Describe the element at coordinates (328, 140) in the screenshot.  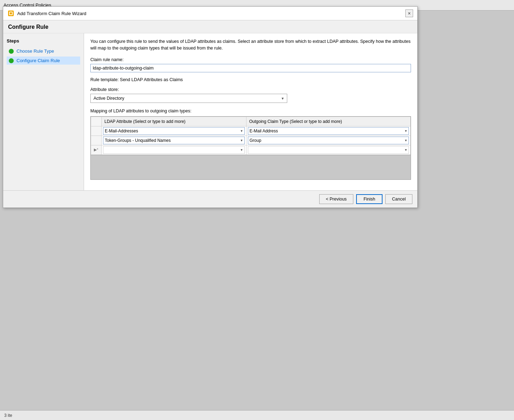
I see `row-2-outgoing-wrapper: Group ▼` at that location.